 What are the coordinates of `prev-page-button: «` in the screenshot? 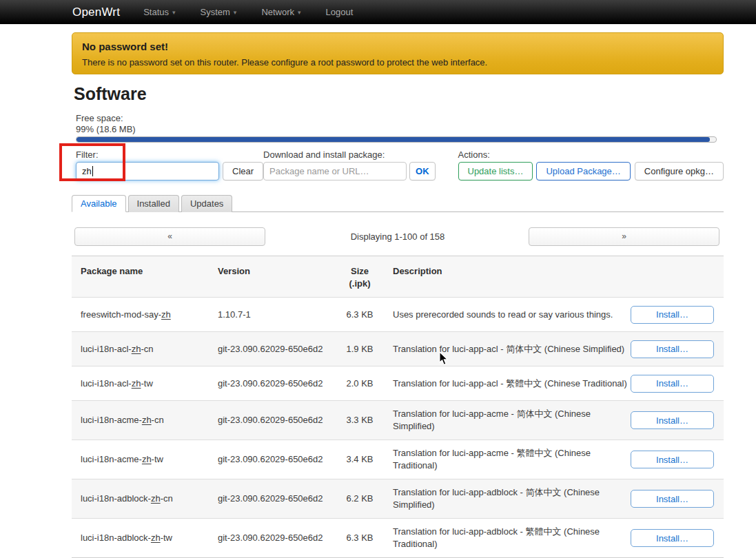 It's located at (170, 237).